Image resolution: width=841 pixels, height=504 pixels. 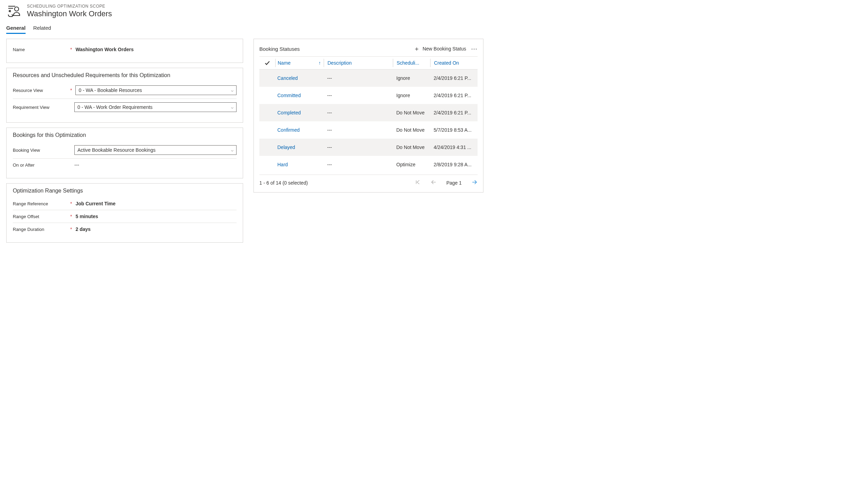 What do you see at coordinates (156, 204) in the screenshot?
I see `range-reference-value: Job Current Time` at bounding box center [156, 204].